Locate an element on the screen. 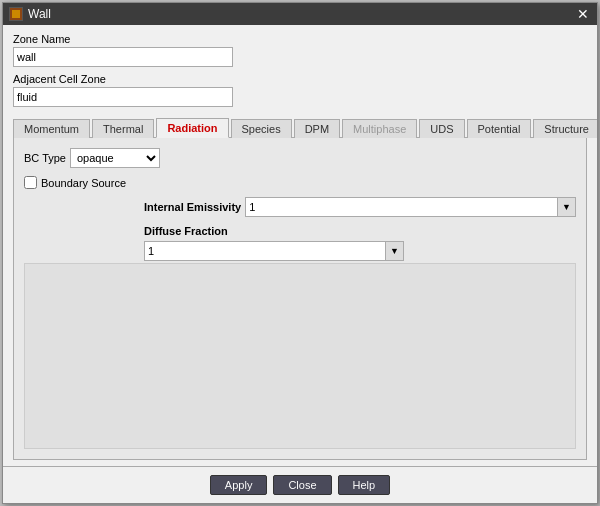  tab-radiation: Radiation is located at coordinates (192, 128).